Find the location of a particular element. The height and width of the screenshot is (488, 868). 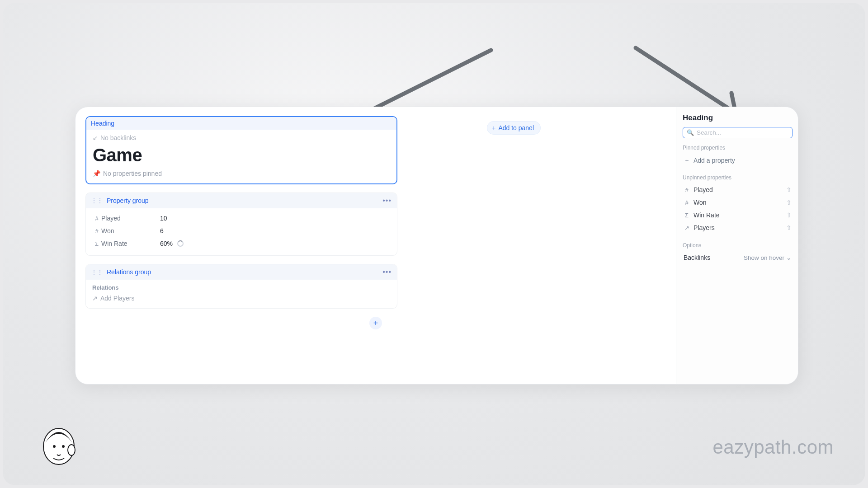

avatar is located at coordinates (59, 446).